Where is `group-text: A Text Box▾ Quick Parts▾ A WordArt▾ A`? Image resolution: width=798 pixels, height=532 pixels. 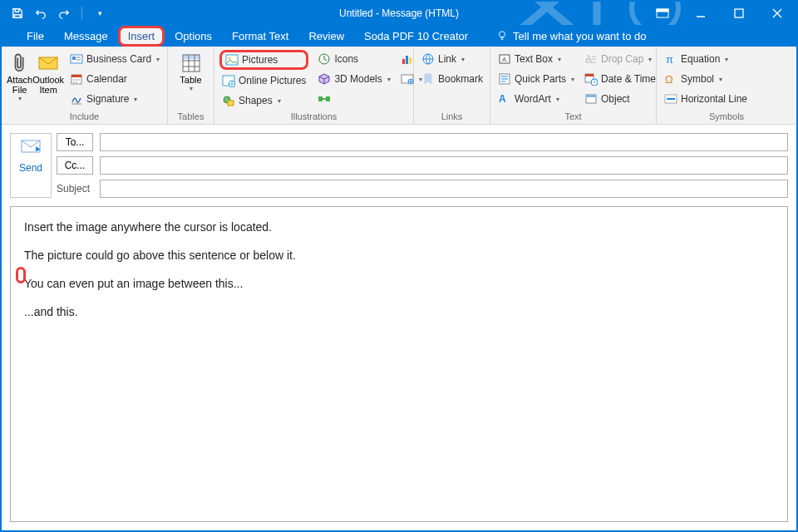 group-text: A Text Box▾ Quick Parts▾ A WordArt▾ A is located at coordinates (574, 85).